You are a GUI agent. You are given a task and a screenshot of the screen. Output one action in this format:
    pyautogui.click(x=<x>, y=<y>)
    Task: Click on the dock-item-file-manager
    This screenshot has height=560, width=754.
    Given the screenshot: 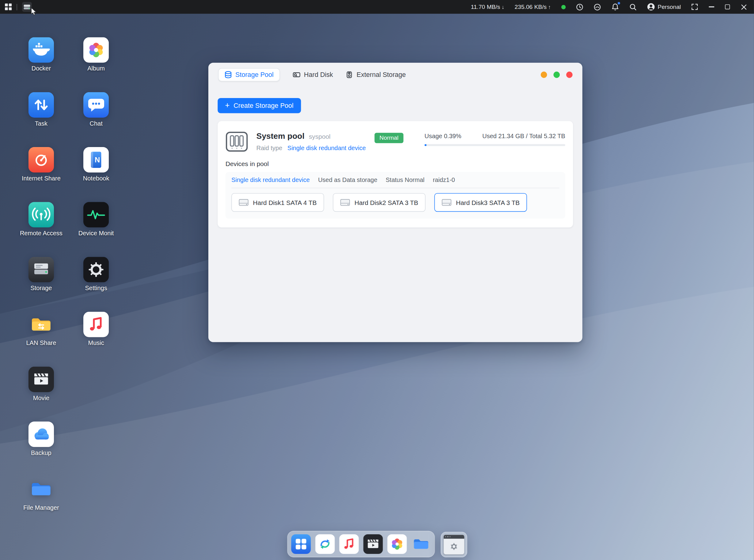 What is the action you would take?
    pyautogui.click(x=421, y=544)
    